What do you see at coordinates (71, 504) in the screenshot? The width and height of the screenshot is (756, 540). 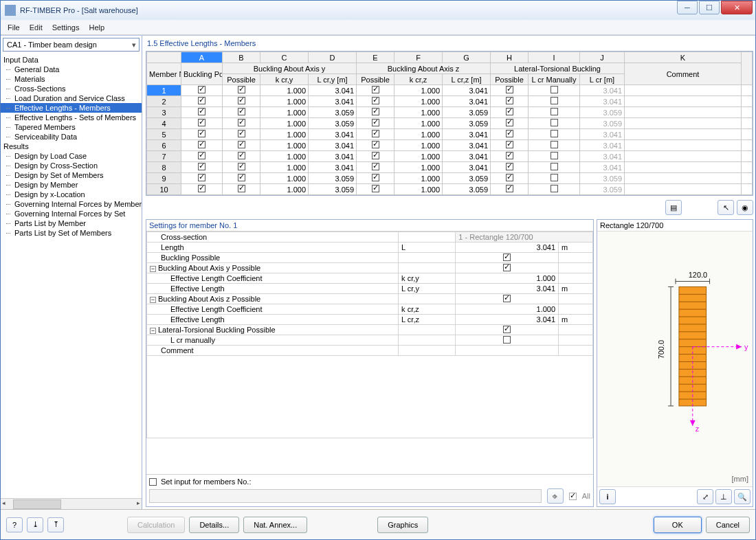 I see `tree-hscroll` at bounding box center [71, 504].